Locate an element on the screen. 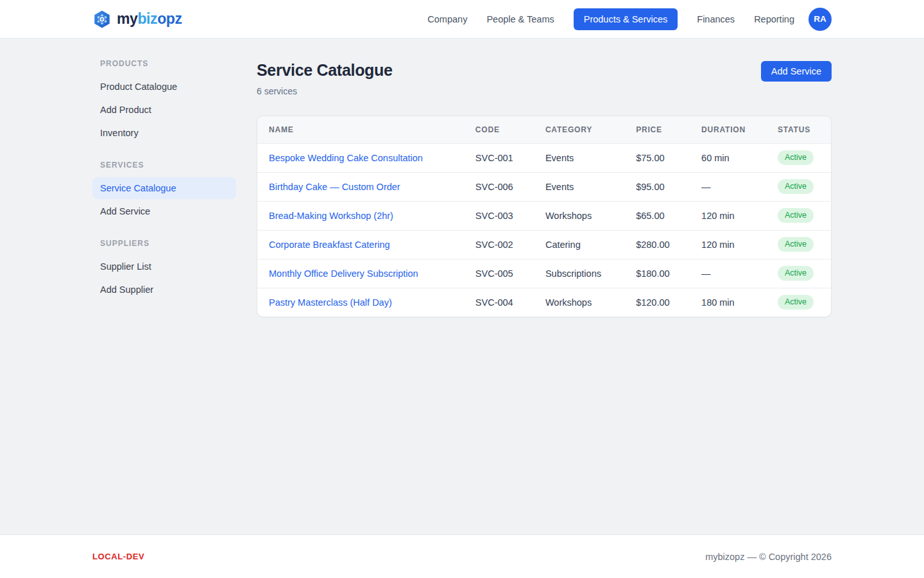 This screenshot has height=578, width=924. sidebar-item-supplier-list: Supplier List is located at coordinates (164, 267).